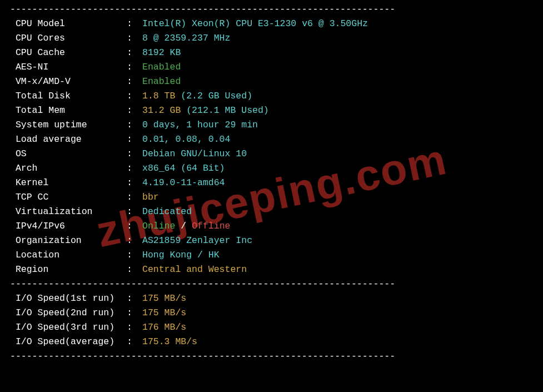  I want to click on value-segment: 8192 KB, so click(161, 52).